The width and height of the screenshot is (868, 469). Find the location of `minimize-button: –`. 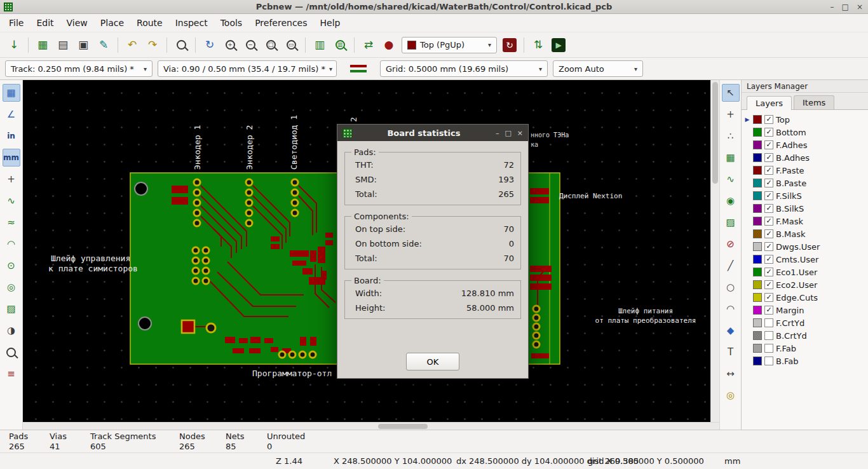

minimize-button: – is located at coordinates (832, 7).